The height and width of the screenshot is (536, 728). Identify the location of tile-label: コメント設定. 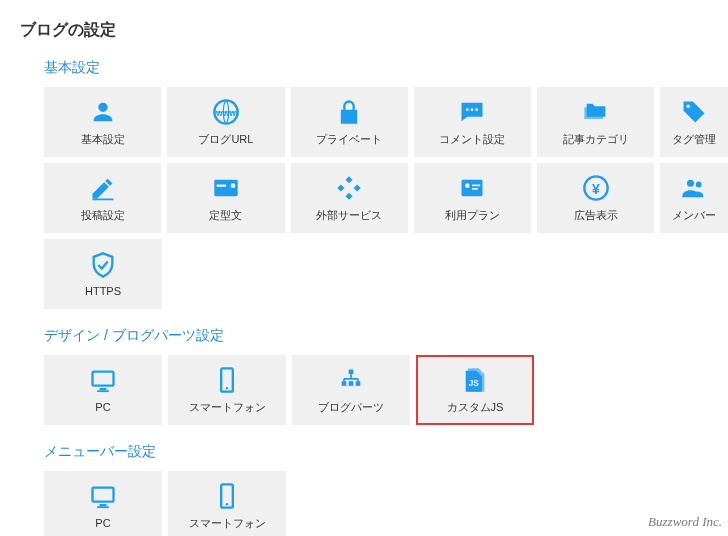
(472, 140).